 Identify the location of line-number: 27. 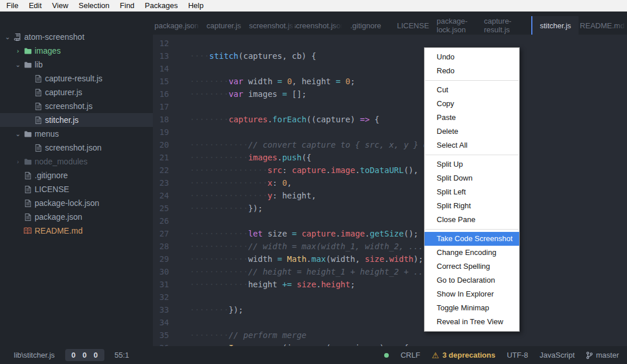
(167, 234).